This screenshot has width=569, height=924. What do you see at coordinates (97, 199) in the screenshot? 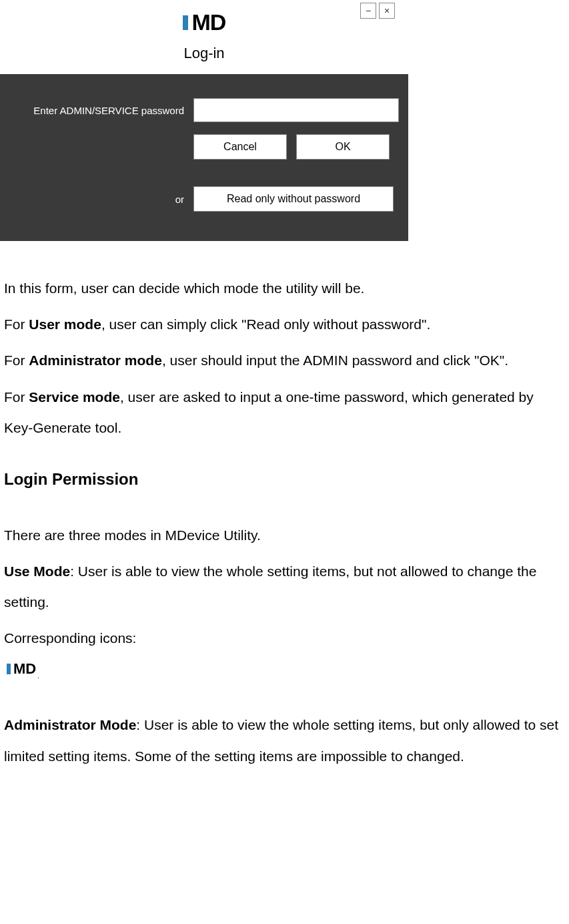
I see `or-label: or` at bounding box center [97, 199].